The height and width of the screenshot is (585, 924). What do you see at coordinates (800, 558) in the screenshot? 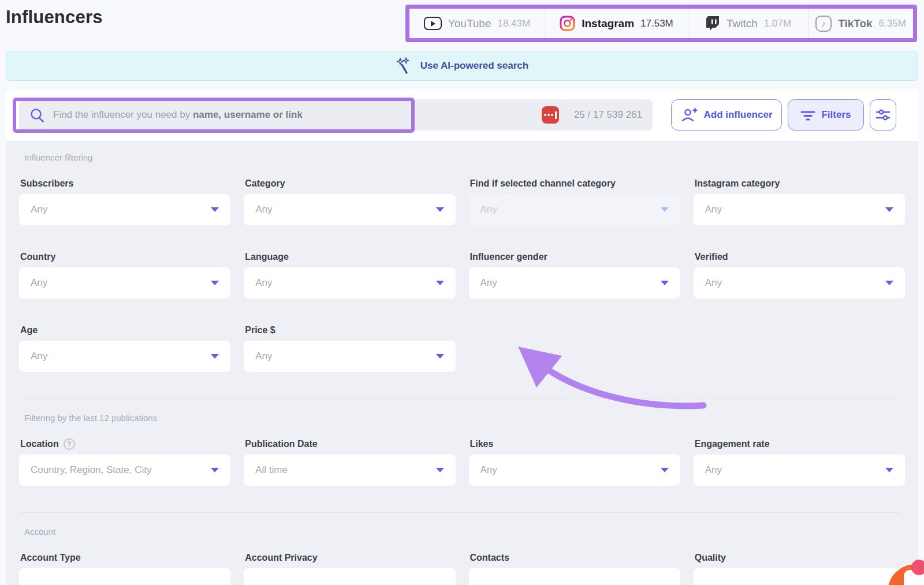
I see `field-label: Quality` at bounding box center [800, 558].